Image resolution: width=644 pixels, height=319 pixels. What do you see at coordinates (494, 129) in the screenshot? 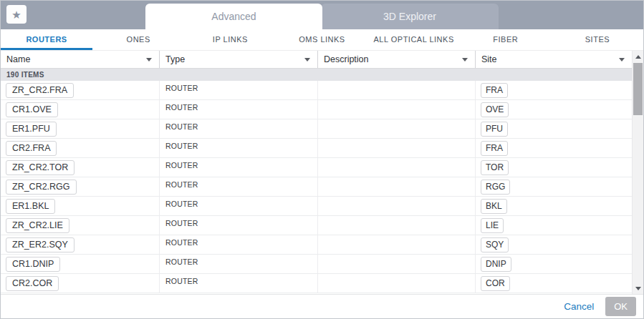
I see `site-chip: PFU` at bounding box center [494, 129].